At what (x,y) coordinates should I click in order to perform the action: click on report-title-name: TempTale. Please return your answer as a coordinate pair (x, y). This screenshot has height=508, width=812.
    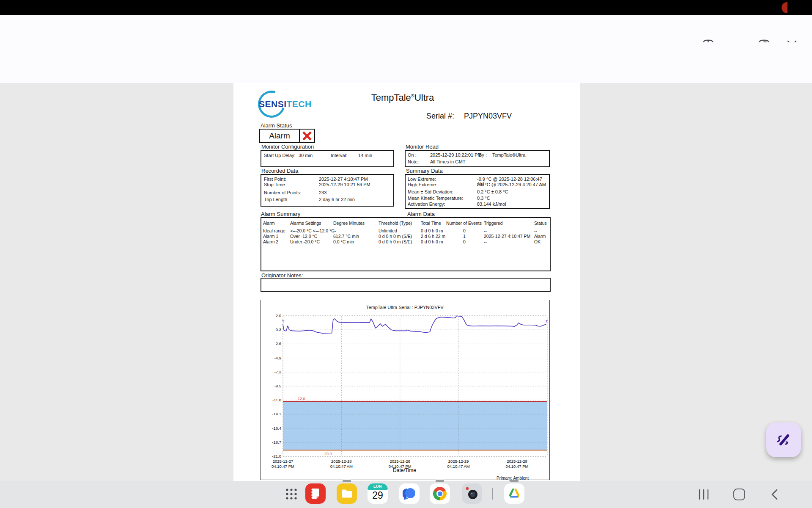
    Looking at the image, I should click on (391, 97).